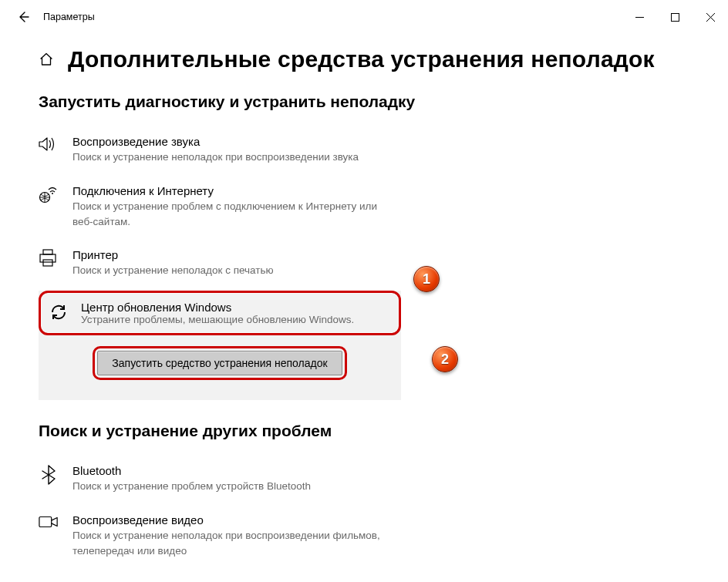 The image size is (728, 582). What do you see at coordinates (23, 17) in the screenshot?
I see `arrow-left-icon` at bounding box center [23, 17].